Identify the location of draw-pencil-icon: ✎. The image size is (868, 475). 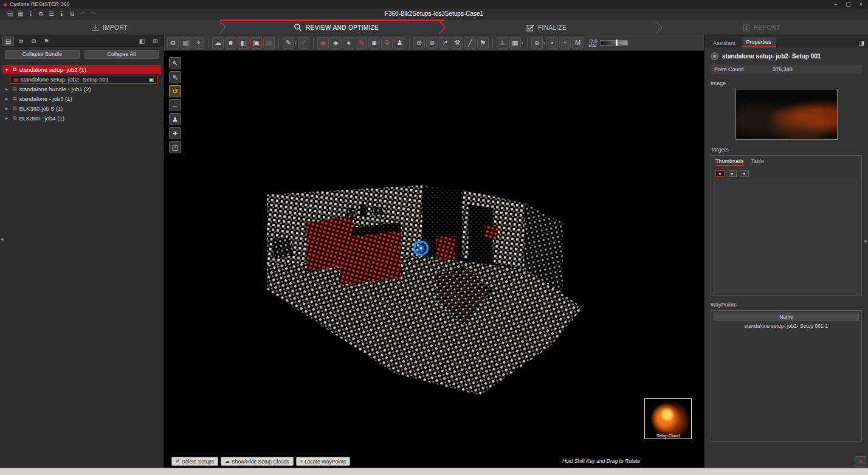
(361, 43).